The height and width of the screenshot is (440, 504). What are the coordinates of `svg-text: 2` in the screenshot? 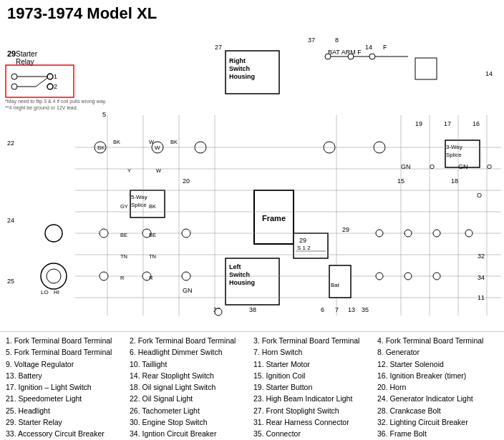 It's located at (56, 87).